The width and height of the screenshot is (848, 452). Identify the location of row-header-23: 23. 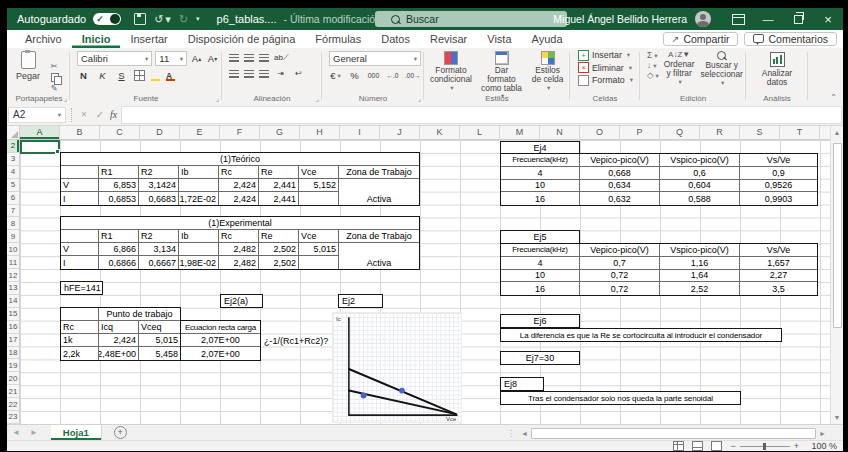
(13, 418).